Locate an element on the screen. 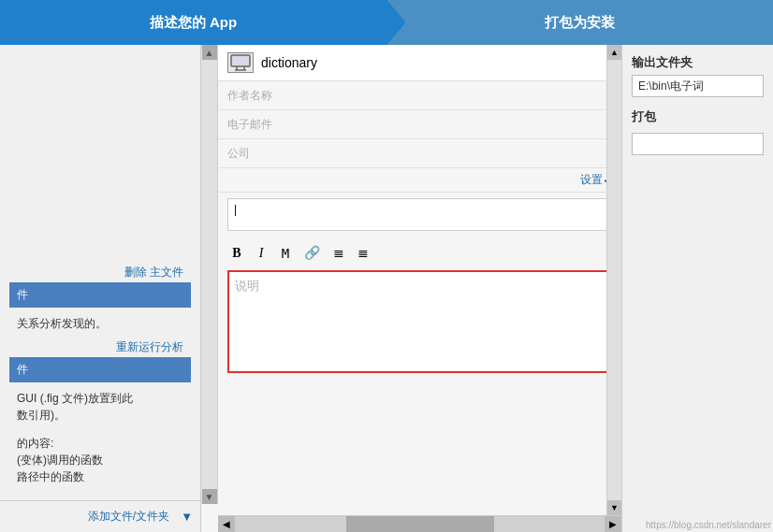  left-section1-content: 关系分析发现的。 is located at coordinates (100, 324).